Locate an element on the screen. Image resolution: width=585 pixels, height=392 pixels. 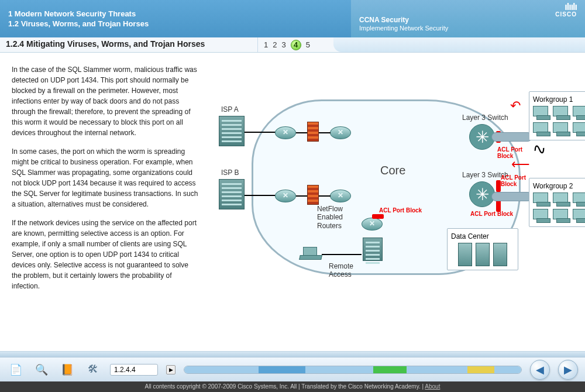
page-4: 4 is located at coordinates (296, 45).